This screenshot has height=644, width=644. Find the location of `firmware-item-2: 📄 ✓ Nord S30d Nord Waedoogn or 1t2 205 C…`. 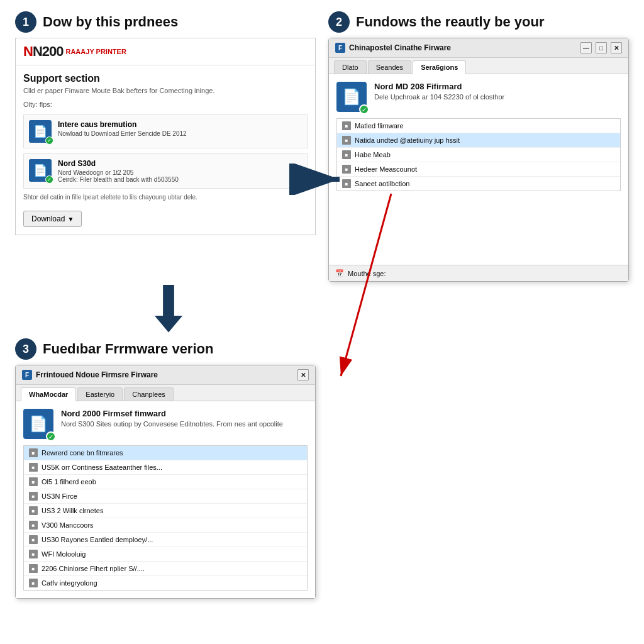

firmware-item-2: 📄 ✓ Nord S30d Nord Waedoogn or 1t2 205 C… is located at coordinates (165, 171).